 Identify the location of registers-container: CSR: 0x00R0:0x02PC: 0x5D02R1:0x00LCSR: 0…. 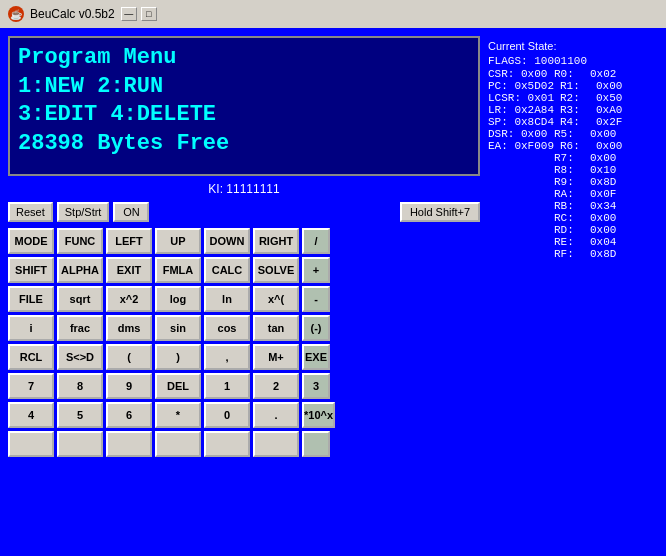
(573, 164).